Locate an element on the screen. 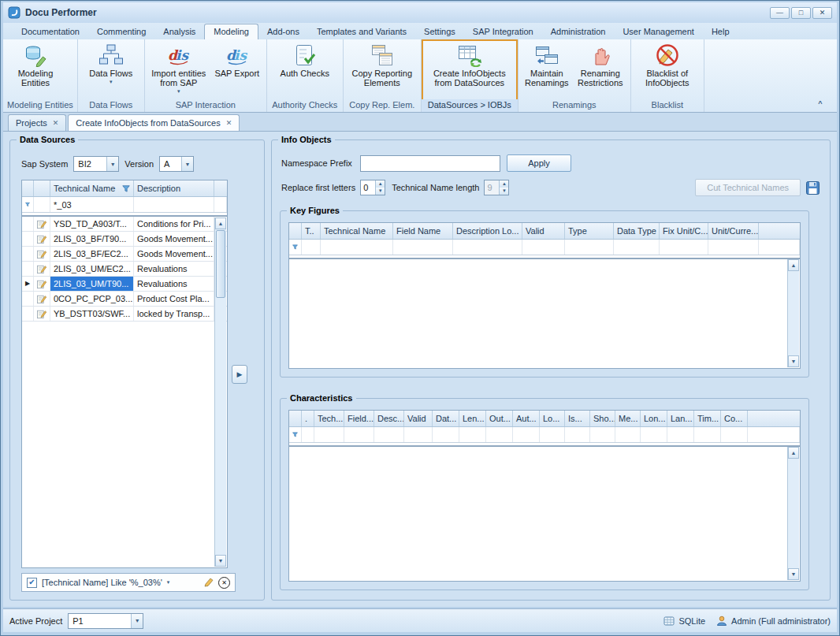  column-header: Lan... is located at coordinates (681, 418).